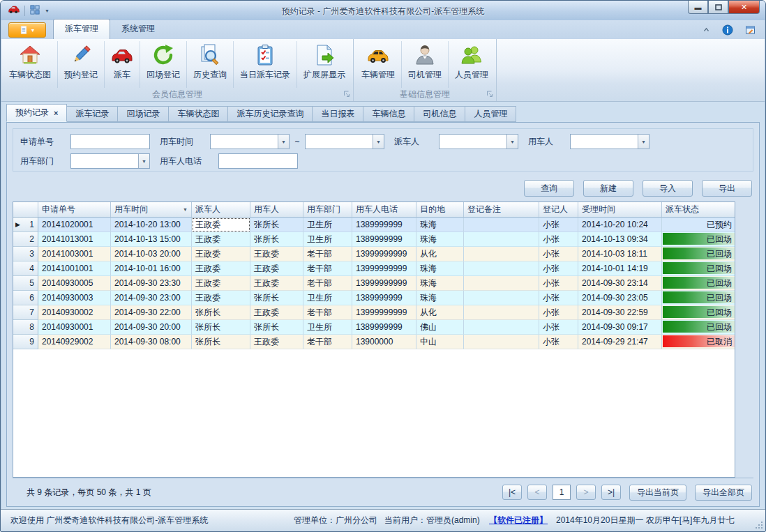  Describe the element at coordinates (75, 328) in the screenshot. I see `cell-申请单号: 20140930001` at that location.